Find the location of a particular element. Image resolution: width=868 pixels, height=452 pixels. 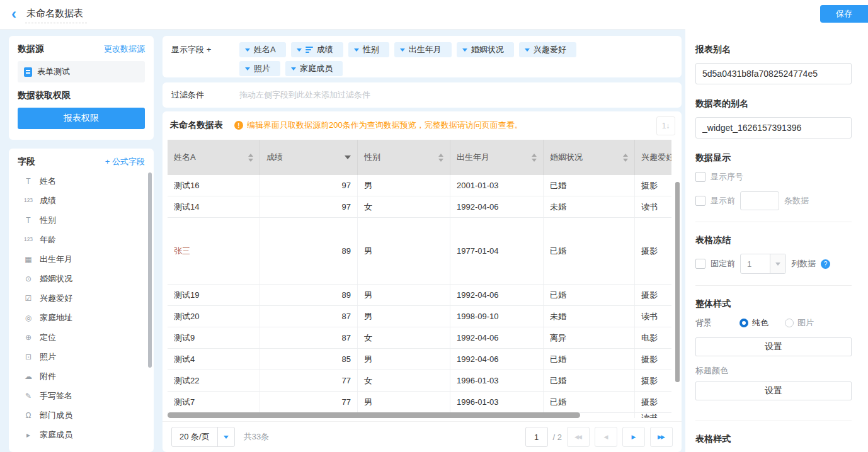

show-top-checkbox is located at coordinates (700, 201).